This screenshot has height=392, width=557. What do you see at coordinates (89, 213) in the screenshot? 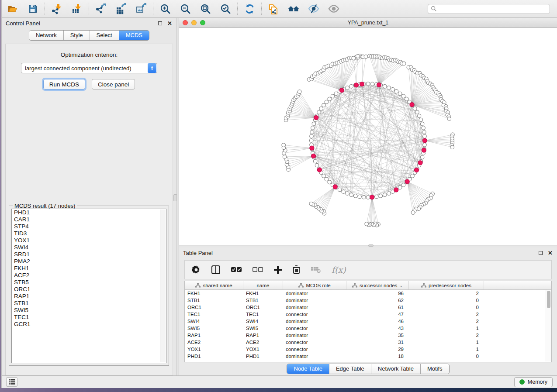
I see `mcds-node-item: PHD1` at bounding box center [89, 213].